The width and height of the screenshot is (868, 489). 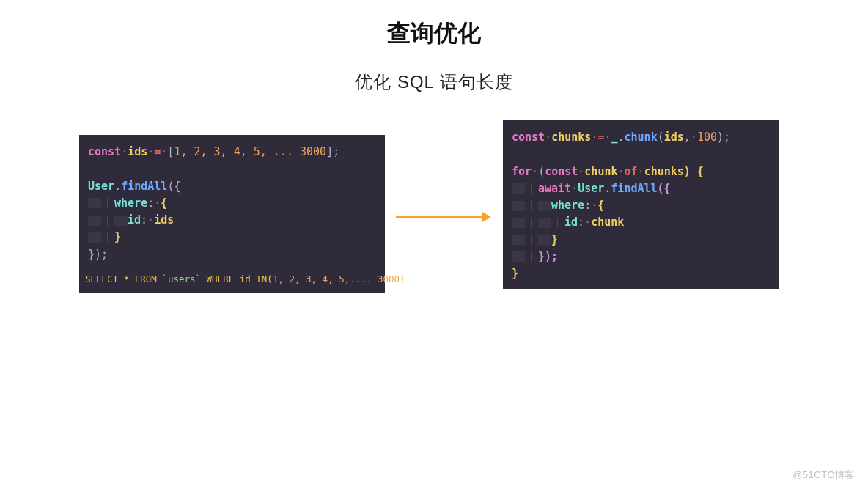 What do you see at coordinates (232, 280) in the screenshot?
I see `code-before-sql: SELECT * FROM `users` WHERE id IN(1, 2, …` at bounding box center [232, 280].